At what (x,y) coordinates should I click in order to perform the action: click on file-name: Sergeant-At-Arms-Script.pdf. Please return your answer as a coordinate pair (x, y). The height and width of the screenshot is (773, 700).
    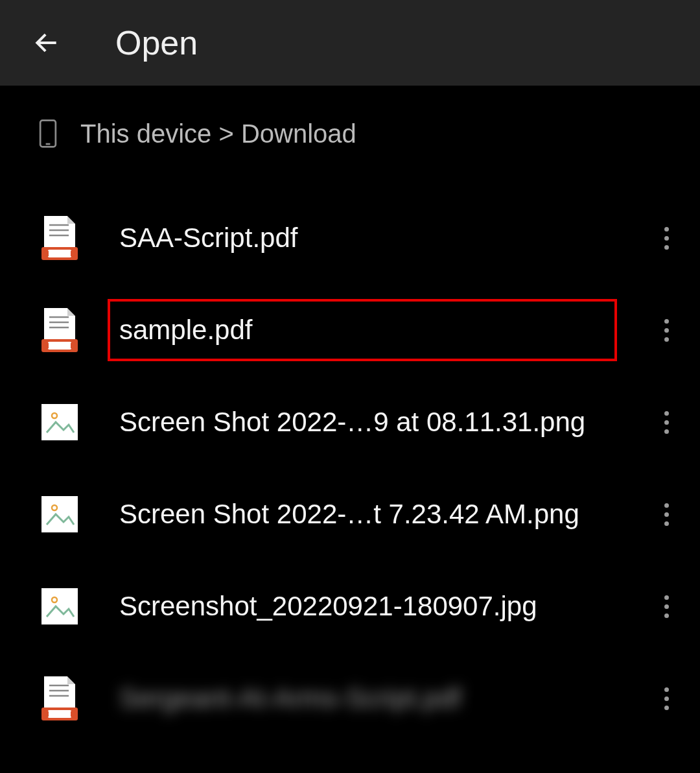
    Looking at the image, I should click on (380, 698).